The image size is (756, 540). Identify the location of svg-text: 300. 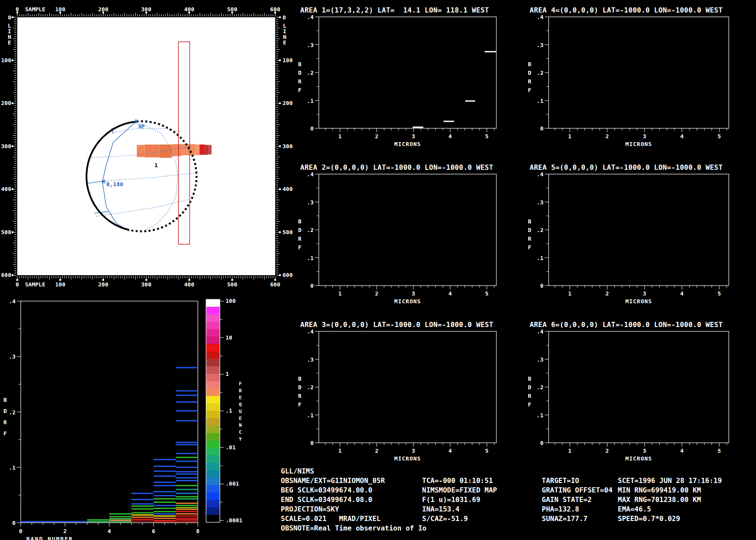
(6, 146).